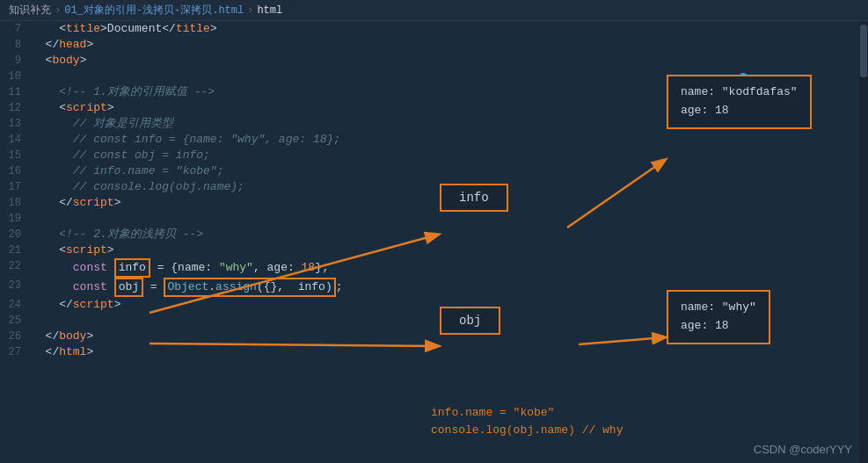  What do you see at coordinates (718, 307) in the screenshot?
I see `obj-content-line1: name: "why"` at bounding box center [718, 307].